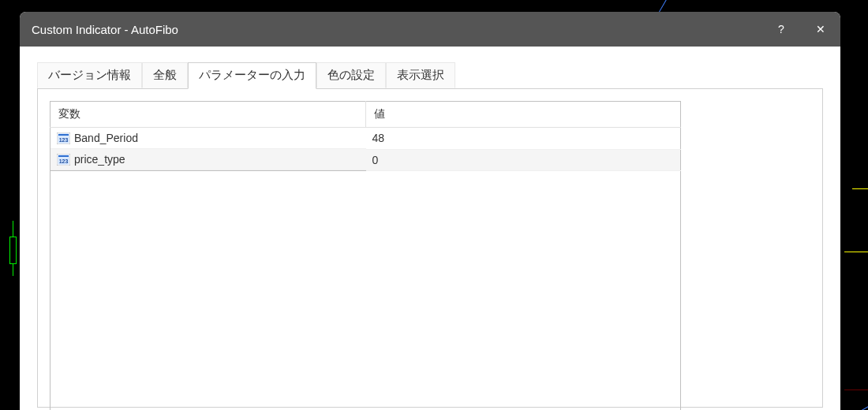 Image resolution: width=868 pixels, height=410 pixels. Describe the element at coordinates (396, 30) in the screenshot. I see `dialog-title: Custom Indicator - AutoFibo` at that location.